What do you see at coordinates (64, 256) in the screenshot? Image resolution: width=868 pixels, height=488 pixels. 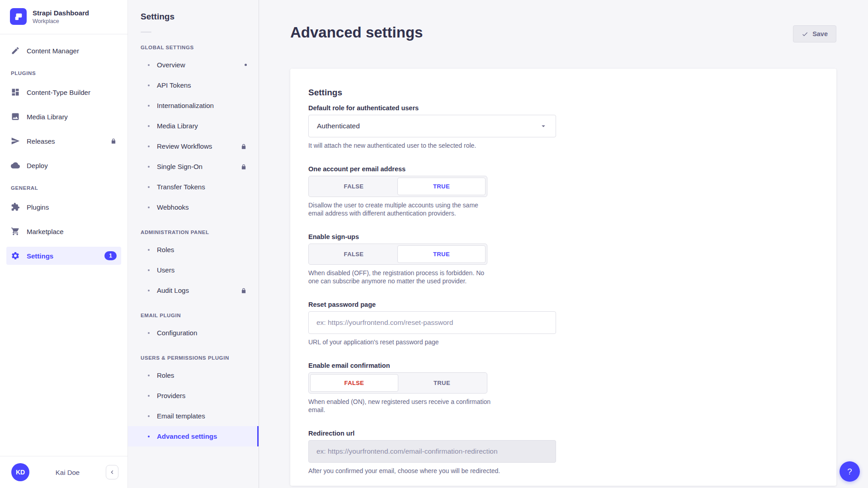 I see `sidebar-item-settings: Settings 1` at bounding box center [64, 256].